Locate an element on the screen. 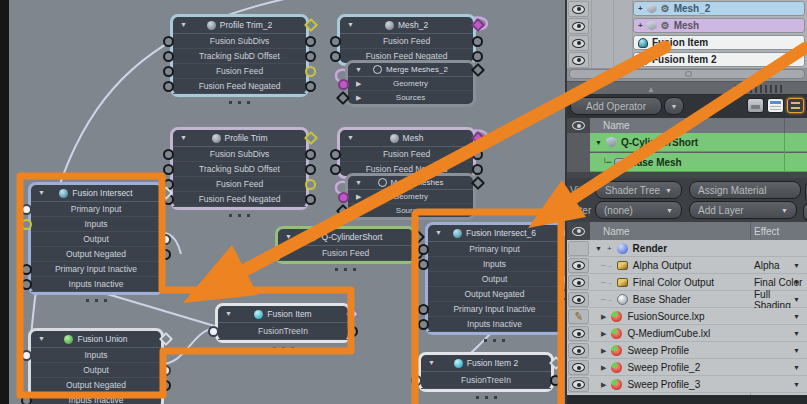 The image size is (807, 404). node-mesh: ▼ Mesh Fusion Feed Fusion Feed Negated is located at coordinates (406, 153).